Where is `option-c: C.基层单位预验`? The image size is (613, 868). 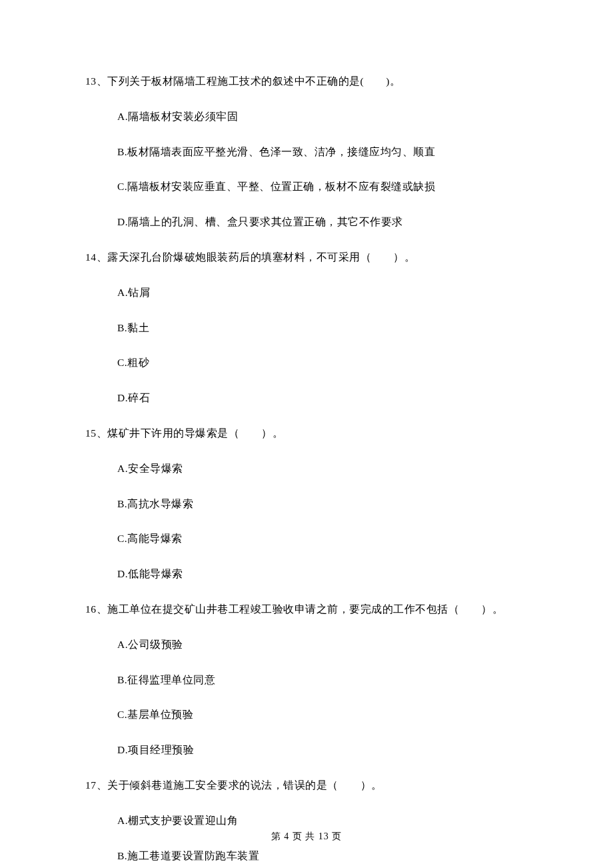 option-c: C.基层单位预验 is located at coordinates (322, 715).